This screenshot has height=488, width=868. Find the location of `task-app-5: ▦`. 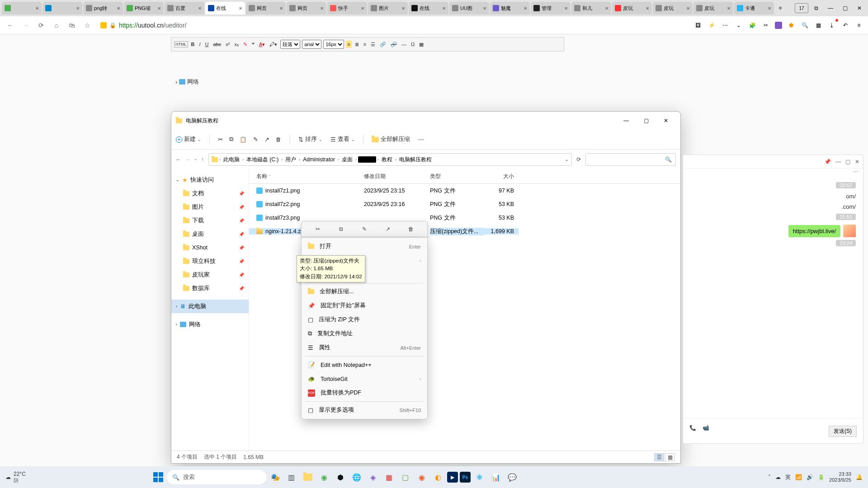

task-app-5: ▦ is located at coordinates (389, 477).